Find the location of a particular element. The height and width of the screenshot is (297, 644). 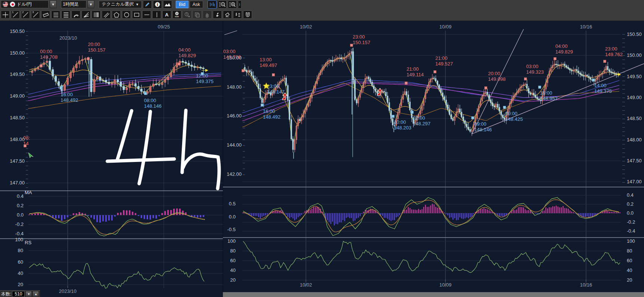

zoom-in-button is located at coordinates (232, 4).